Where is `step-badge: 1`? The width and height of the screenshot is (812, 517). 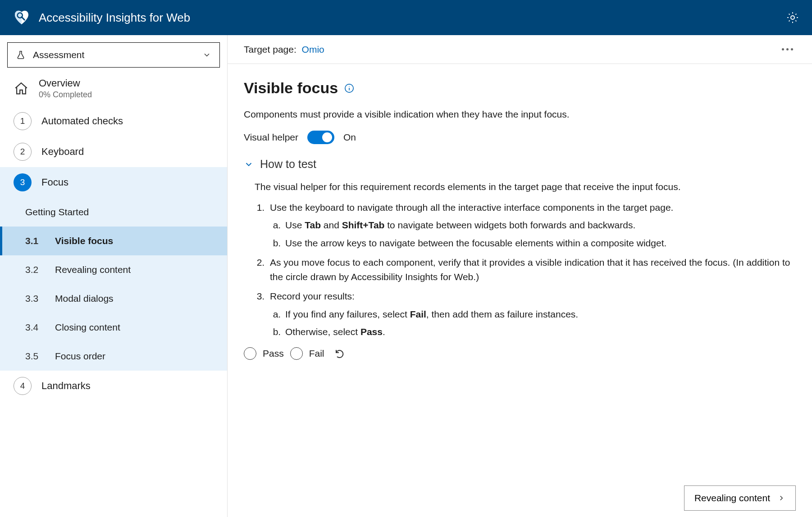
step-badge: 1 is located at coordinates (23, 121).